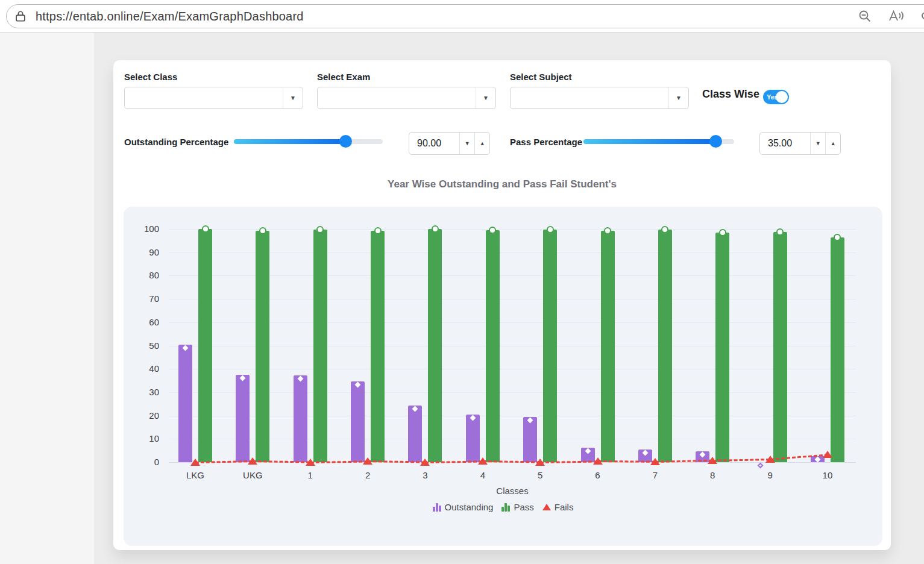 This screenshot has width=924, height=564. What do you see at coordinates (195, 462) in the screenshot?
I see `fails-marker-LKG` at bounding box center [195, 462].